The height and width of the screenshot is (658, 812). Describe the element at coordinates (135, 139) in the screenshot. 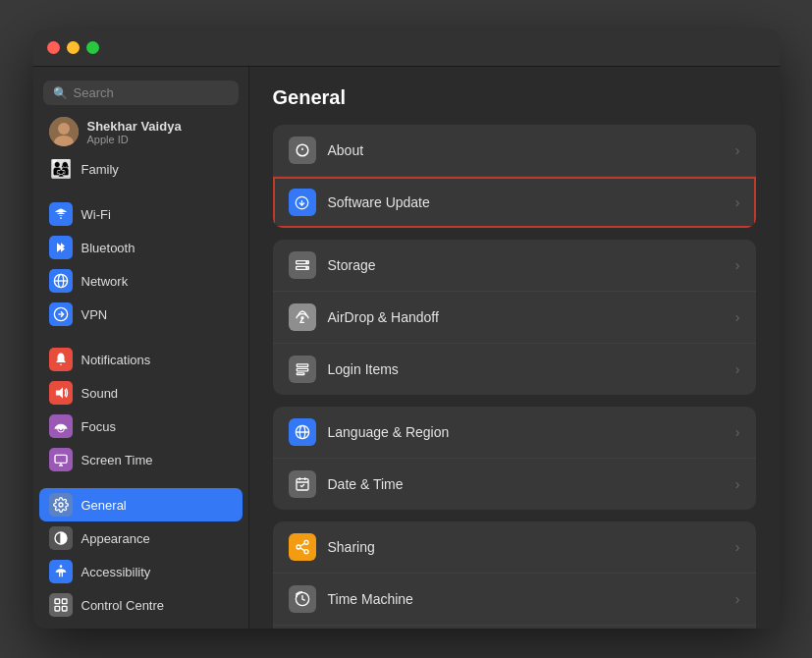

I see `user-subtitle: Apple ID` at that location.